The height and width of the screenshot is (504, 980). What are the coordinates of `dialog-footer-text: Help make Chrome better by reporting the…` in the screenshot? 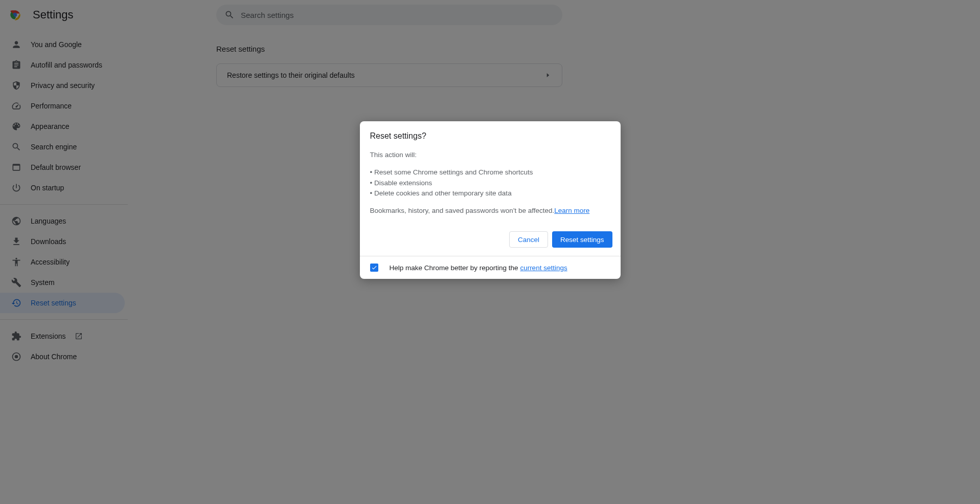 It's located at (478, 268).